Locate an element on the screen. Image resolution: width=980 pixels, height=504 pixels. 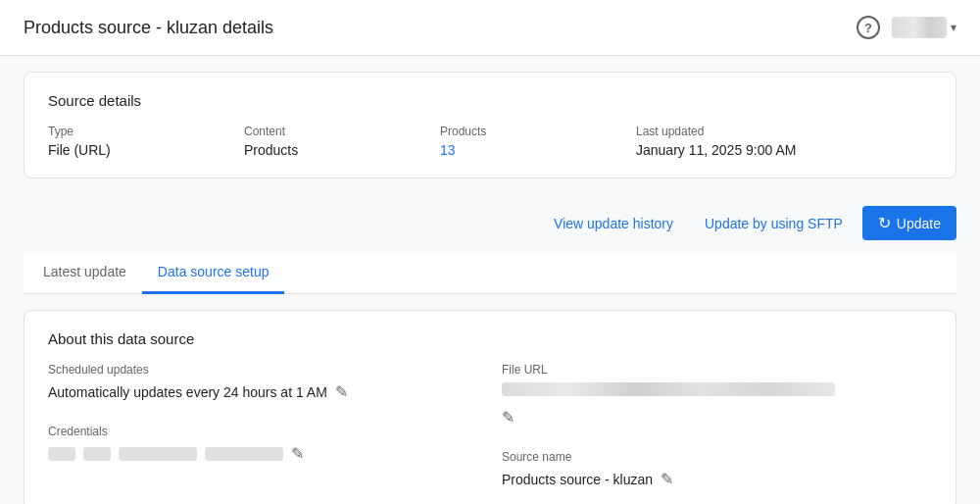
tab-bar: Latest update Data source setup is located at coordinates (490, 273).